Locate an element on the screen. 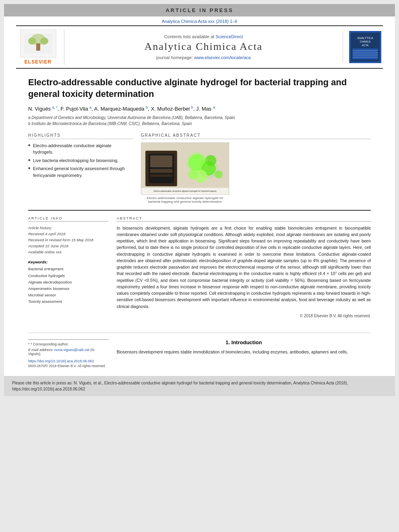 This screenshot has height=532, width=399. highlights-label: HIGHLIGHTS is located at coordinates (80, 136).